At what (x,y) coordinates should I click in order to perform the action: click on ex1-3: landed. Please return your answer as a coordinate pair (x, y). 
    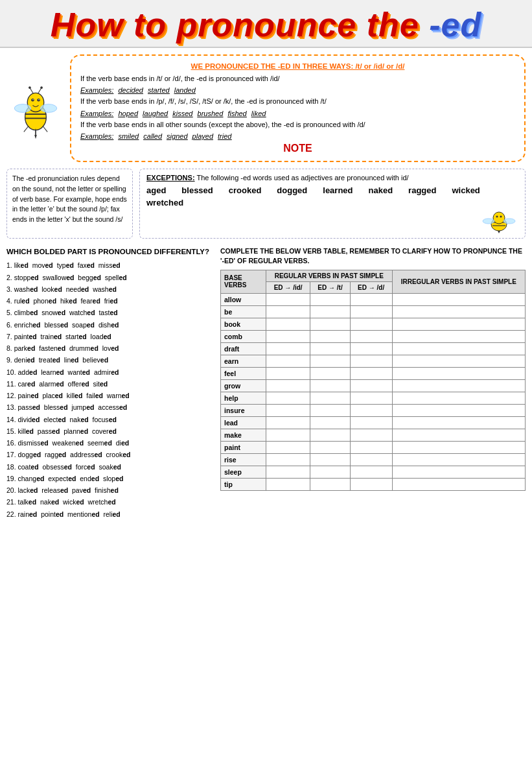
    Looking at the image, I should click on (185, 90).